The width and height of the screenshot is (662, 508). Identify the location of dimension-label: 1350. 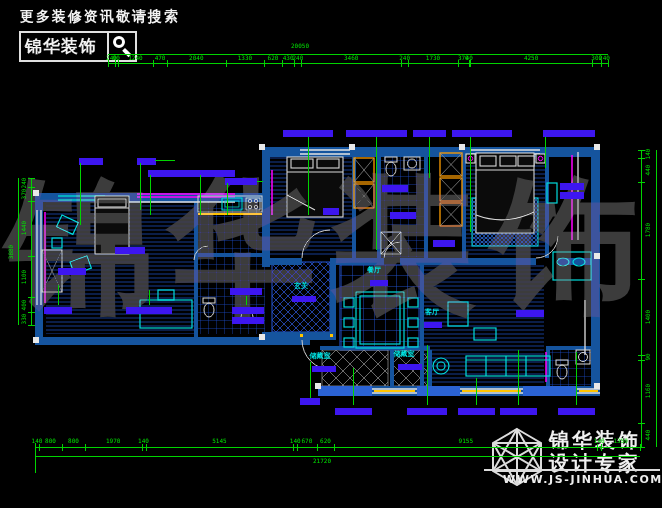
(620, 441).